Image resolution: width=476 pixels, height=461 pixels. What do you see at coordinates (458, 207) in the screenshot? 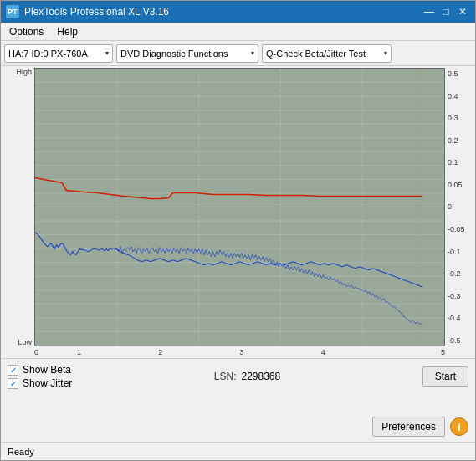
I see `y-axis-right: 0.5 0.4 0.3 0.2 0.1 0.05 0 -0.05 -0.1 -0…` at bounding box center [458, 207].